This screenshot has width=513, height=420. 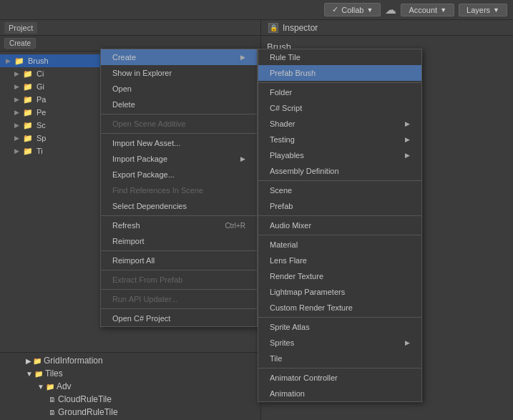 What do you see at coordinates (340, 206) in the screenshot?
I see `sub-prefab: Prefab` at bounding box center [340, 206].